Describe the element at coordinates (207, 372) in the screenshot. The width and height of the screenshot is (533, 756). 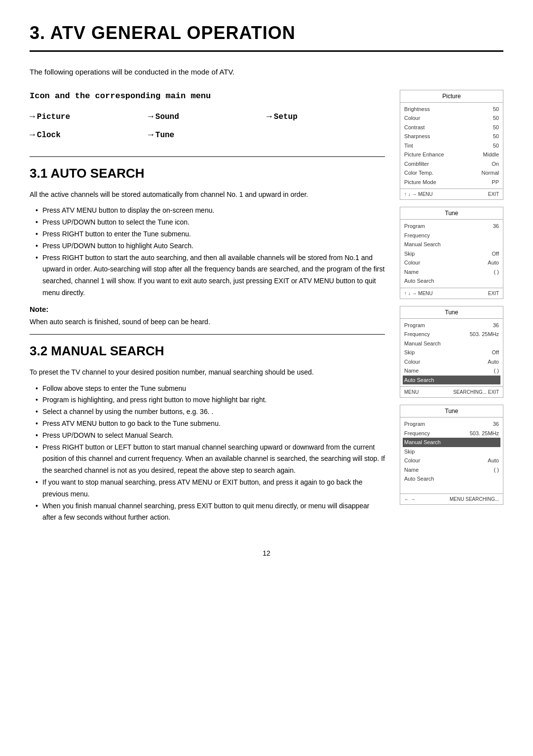
I see `section-32-body: To preset the TV channel to your desired…` at that location.